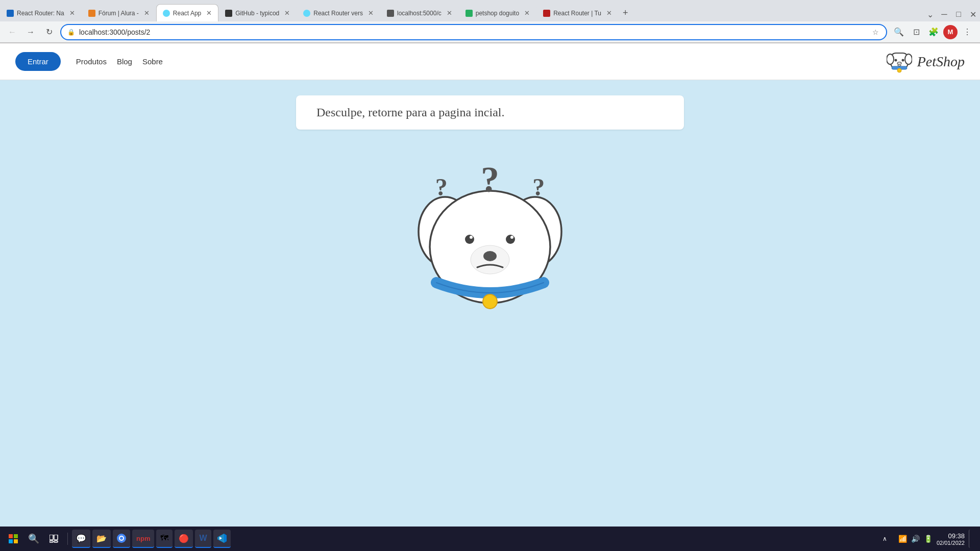 The width and height of the screenshot is (980, 551). I want to click on tab-close-8: ✕, so click(609, 13).